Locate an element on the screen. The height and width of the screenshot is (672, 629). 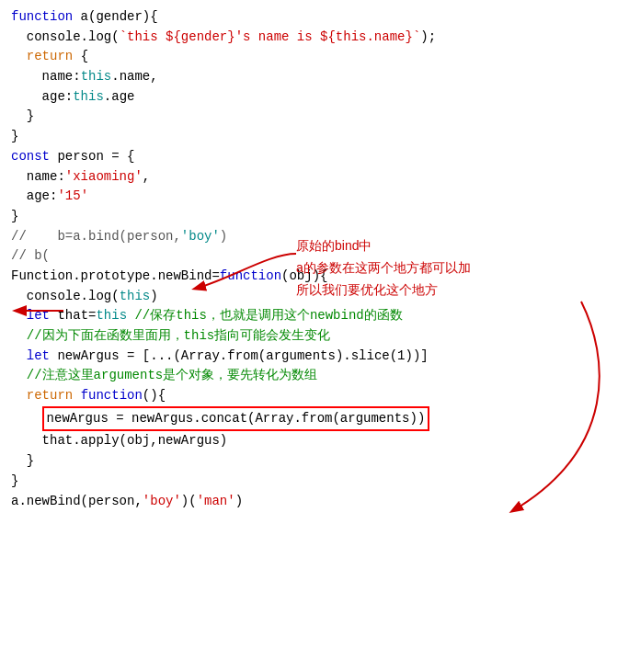
code-line-18: let newArgus = [...(Array.from(arguments… is located at coordinates (314, 357).